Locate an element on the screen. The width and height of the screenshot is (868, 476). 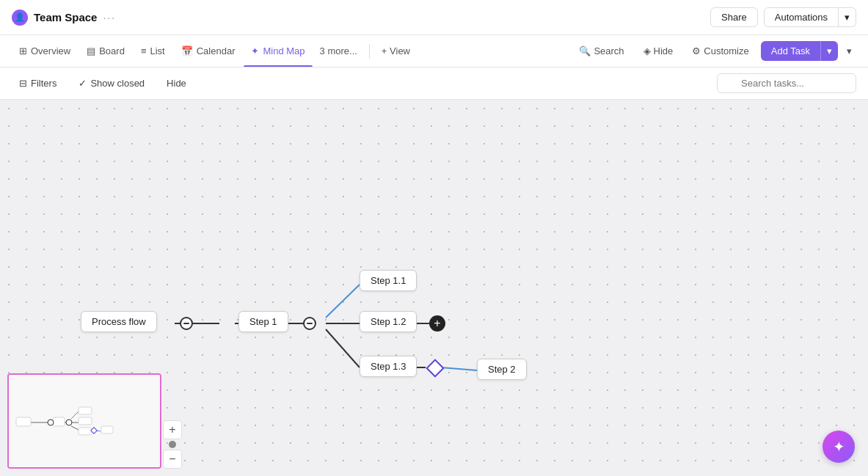
search-nav-button: 🔍 Search is located at coordinates (602, 51).